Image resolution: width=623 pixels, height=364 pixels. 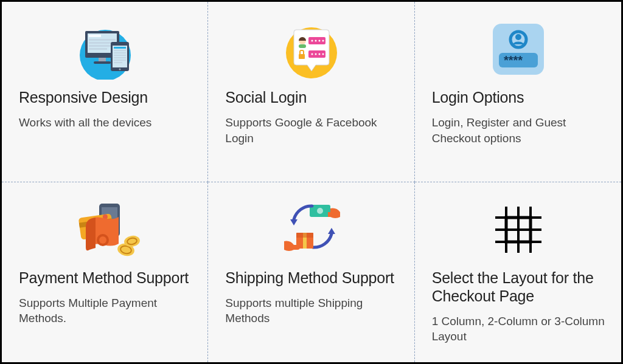 I want to click on feature-desc: Supports Multiple Payment Methods., so click(x=105, y=311).